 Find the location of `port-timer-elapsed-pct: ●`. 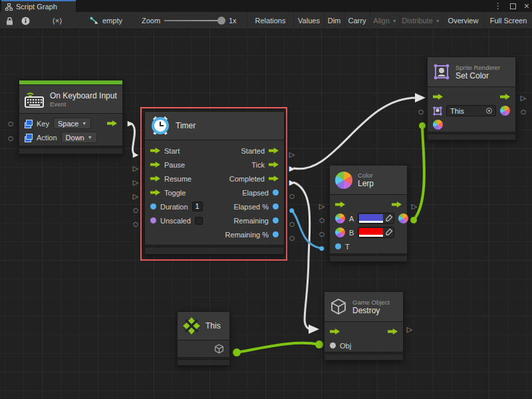

port-timer-elapsed-pct: ● is located at coordinates (292, 210).